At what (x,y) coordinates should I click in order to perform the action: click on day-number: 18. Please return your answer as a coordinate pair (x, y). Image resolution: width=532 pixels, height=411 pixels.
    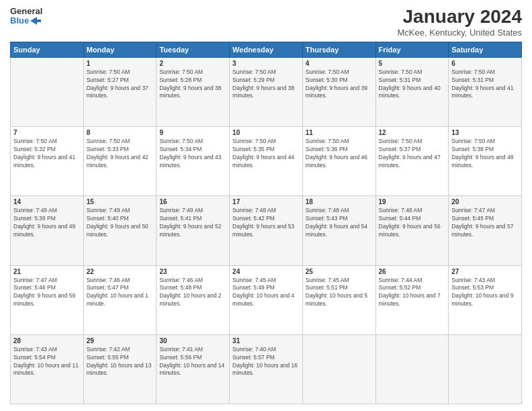
    Looking at the image, I should click on (339, 201).